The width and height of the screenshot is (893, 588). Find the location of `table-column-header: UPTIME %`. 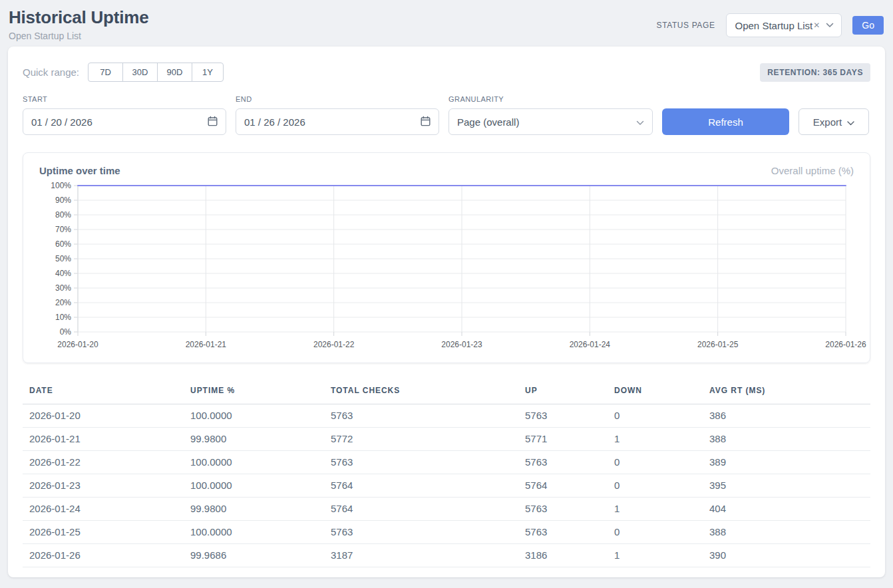

table-column-header: UPTIME % is located at coordinates (254, 392).